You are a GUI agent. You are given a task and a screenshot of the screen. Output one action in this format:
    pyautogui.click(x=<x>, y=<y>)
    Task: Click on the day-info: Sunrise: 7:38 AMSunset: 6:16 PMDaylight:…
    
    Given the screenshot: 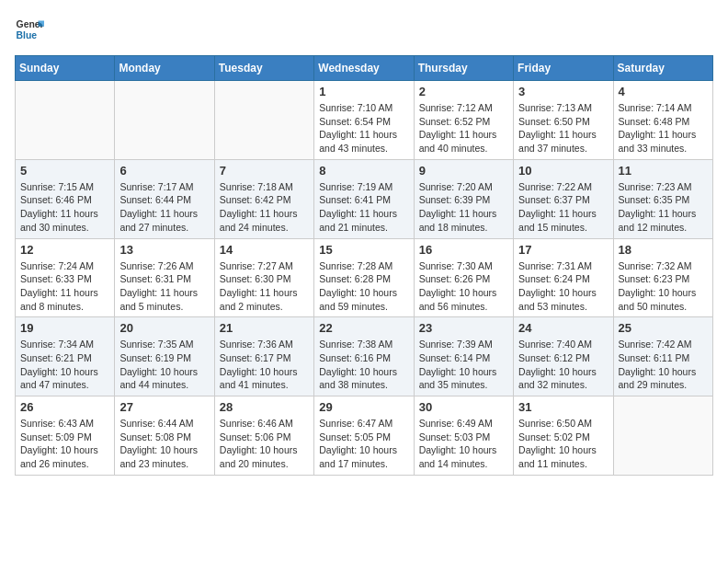 What is the action you would take?
    pyautogui.click(x=364, y=364)
    